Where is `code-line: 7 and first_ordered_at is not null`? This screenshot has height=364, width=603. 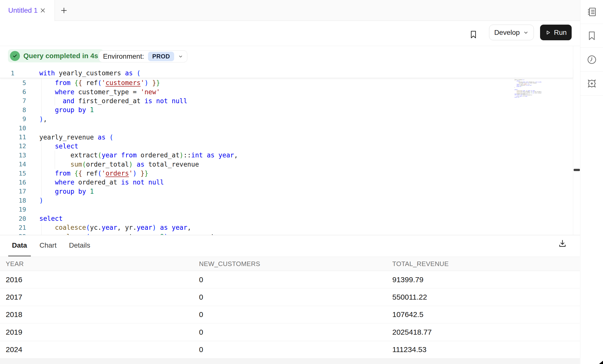 code-line: 7 and first_ordered_at is not null is located at coordinates (287, 101).